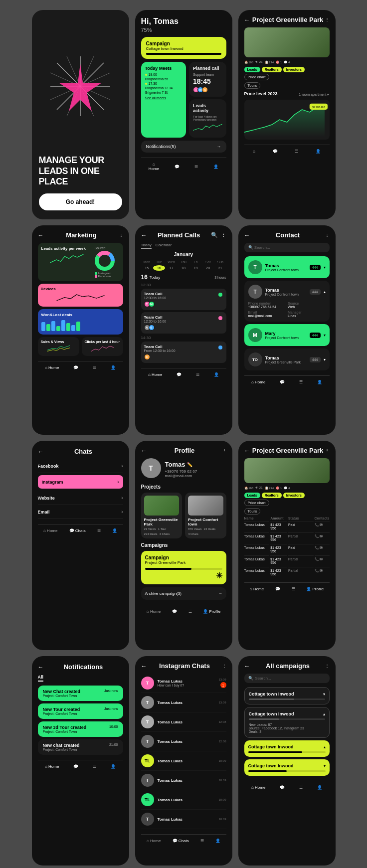  Describe the element at coordinates (184, 761) in the screenshot. I see `ig-chat-5: TL Tomas Lukas 10:09` at that location.